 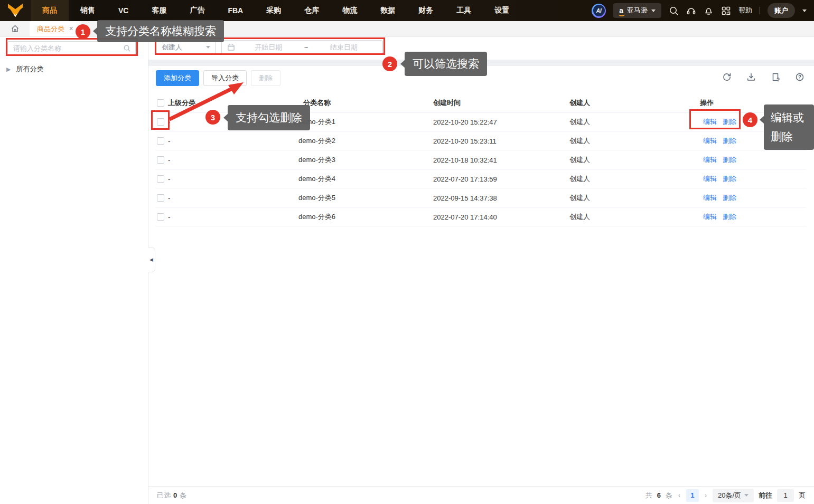 What do you see at coordinates (15, 11) in the screenshot?
I see `brand-logo` at bounding box center [15, 11].